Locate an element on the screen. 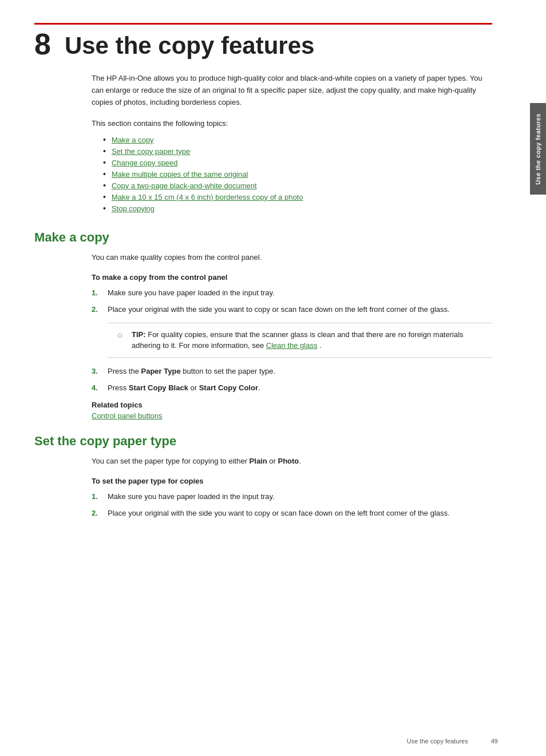  procedure-heading-set-paper: To set the paper type for copies is located at coordinates (292, 481).